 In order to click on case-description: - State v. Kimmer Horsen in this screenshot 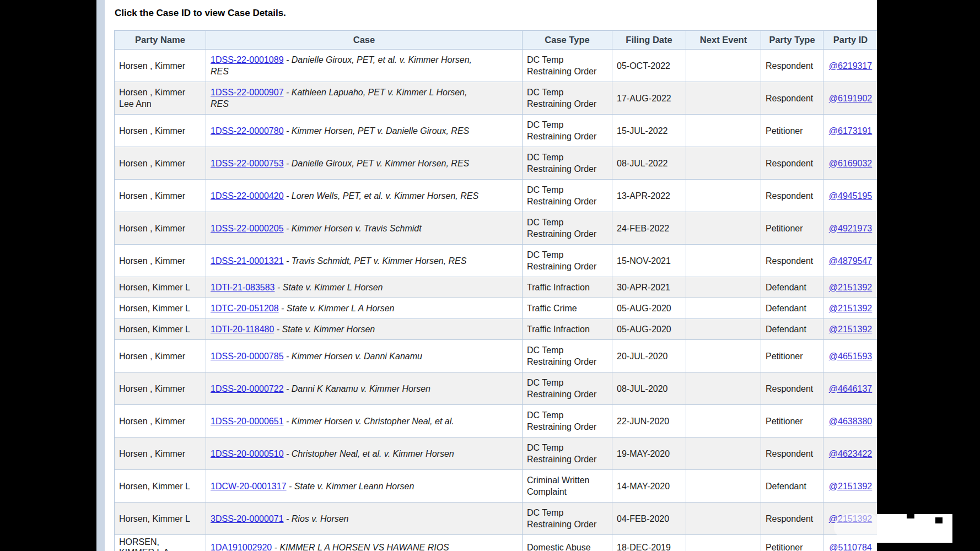, I will do `click(326, 329)`.